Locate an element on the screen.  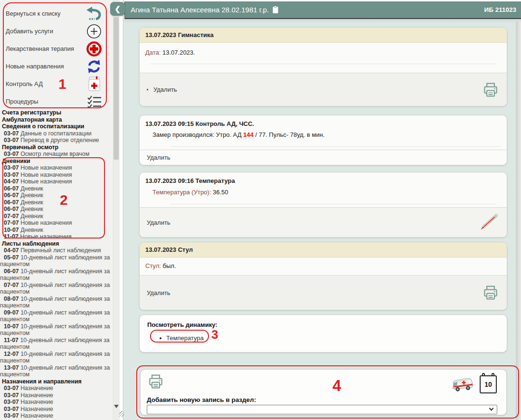
card-field-text: Температура (Утро): is located at coordinates (181, 192).